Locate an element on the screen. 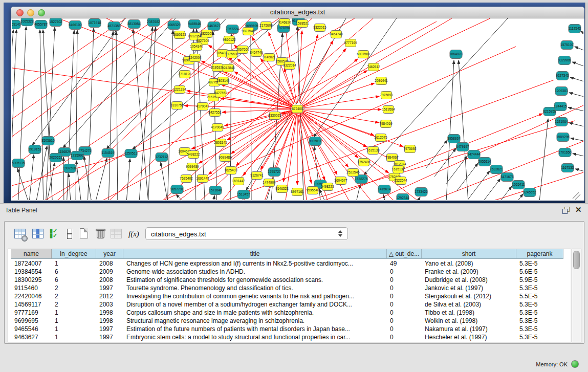 Image resolution: width=588 pixels, height=372 pixels. network-node: 6479197 is located at coordinates (463, 147).